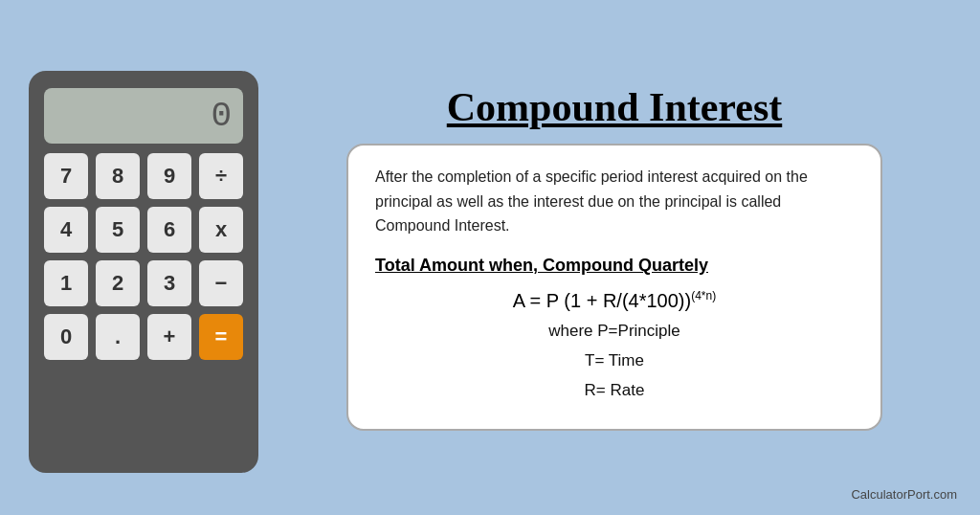 Image resolution: width=980 pixels, height=515 pixels. Describe the element at coordinates (221, 230) in the screenshot. I see `calc-btn-multiply: x` at that location.